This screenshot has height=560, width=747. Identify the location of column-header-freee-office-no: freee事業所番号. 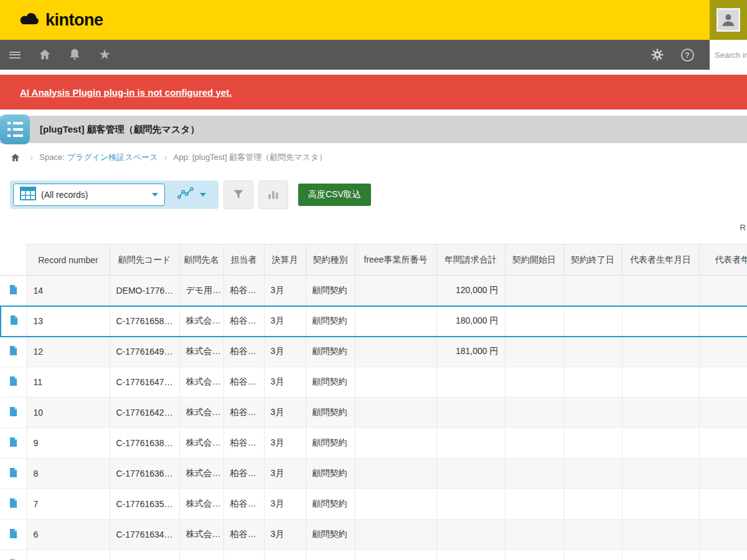
(396, 260).